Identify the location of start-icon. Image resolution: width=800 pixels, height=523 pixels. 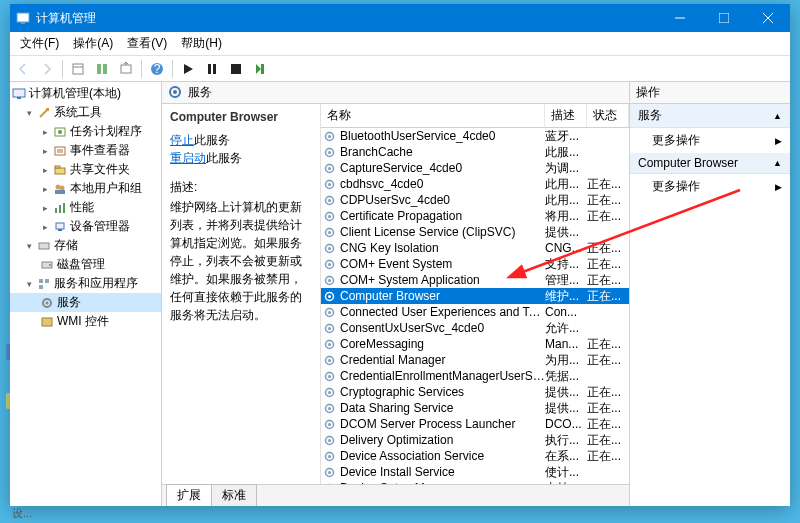
(188, 69).